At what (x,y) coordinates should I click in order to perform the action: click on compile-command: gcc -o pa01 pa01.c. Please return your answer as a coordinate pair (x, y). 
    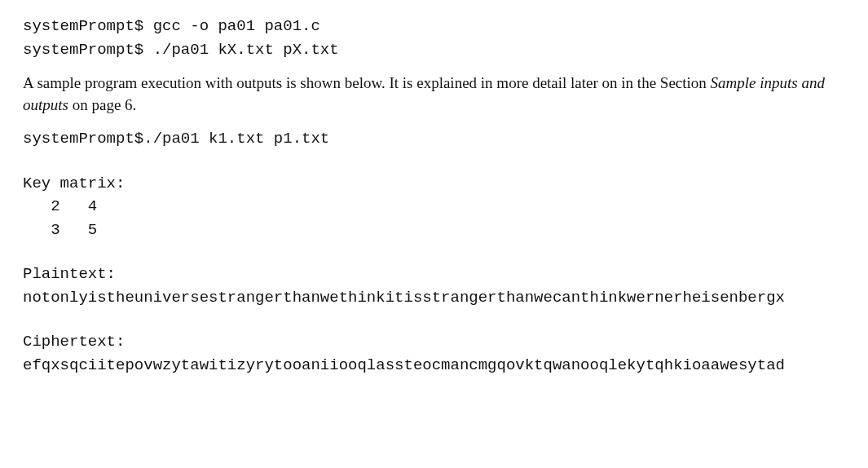
    Looking at the image, I should click on (236, 26).